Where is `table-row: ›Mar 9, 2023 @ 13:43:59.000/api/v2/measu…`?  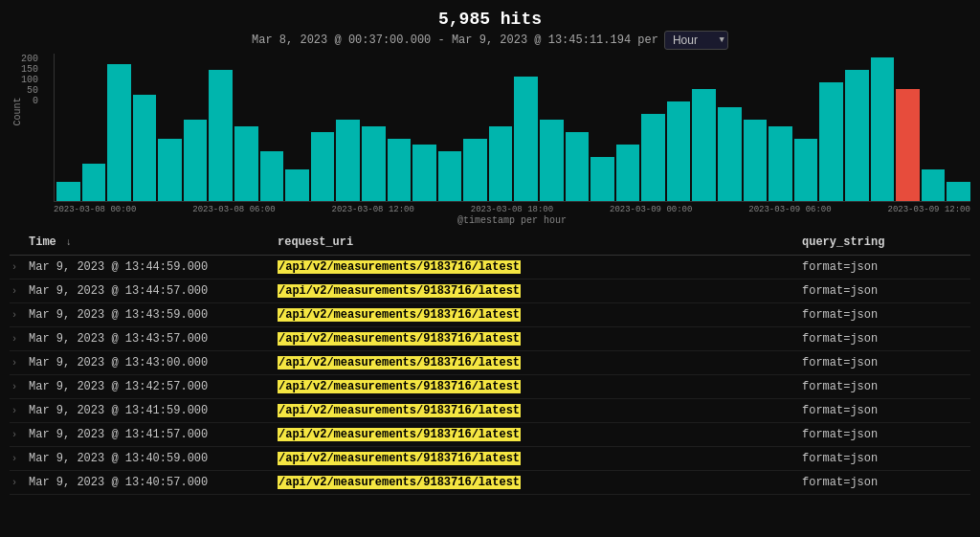
table-row: ›Mar 9, 2023 @ 13:43:59.000/api/v2/measu… is located at coordinates (490, 316).